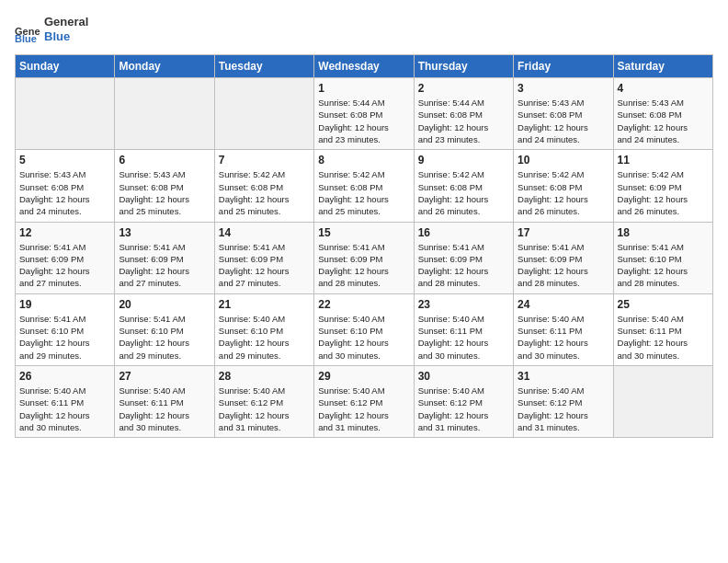 This screenshot has height=563, width=728. What do you see at coordinates (563, 329) in the screenshot?
I see `calendar-cell: 24Sunrise: 5:40 AMSunset: 6:11 PMDayligh…` at bounding box center [563, 329].